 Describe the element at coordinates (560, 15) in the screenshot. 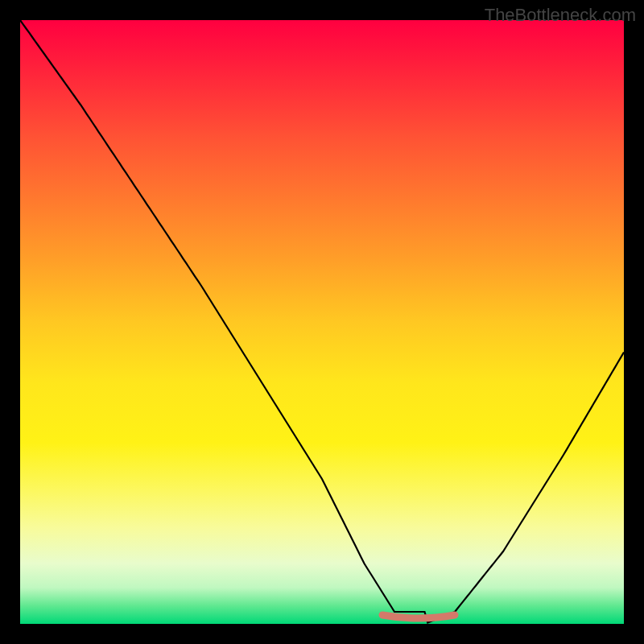

I see `watermark-text: TheBottleneck.com` at that location.